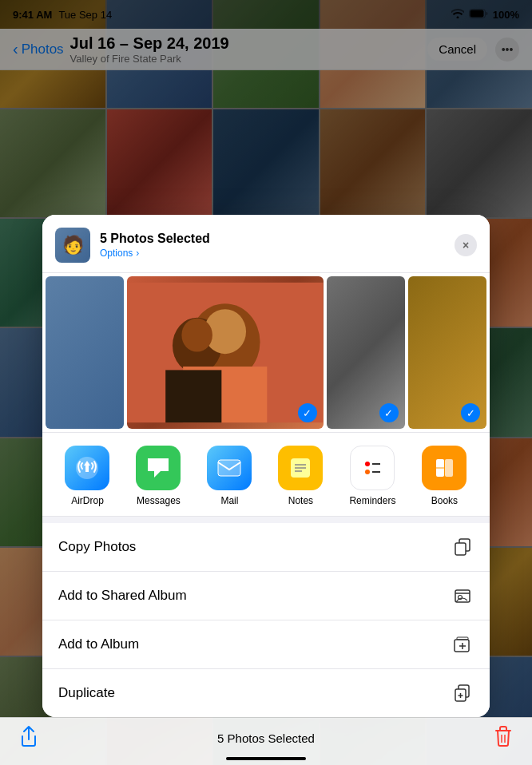  What do you see at coordinates (300, 501) in the screenshot?
I see `notes-label: Notes` at bounding box center [300, 501].